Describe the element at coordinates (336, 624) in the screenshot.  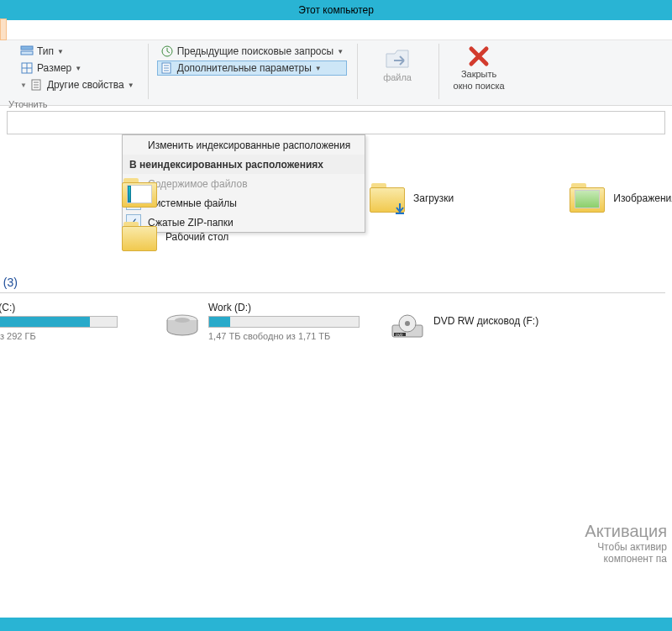
I see `taskbar` at that location.